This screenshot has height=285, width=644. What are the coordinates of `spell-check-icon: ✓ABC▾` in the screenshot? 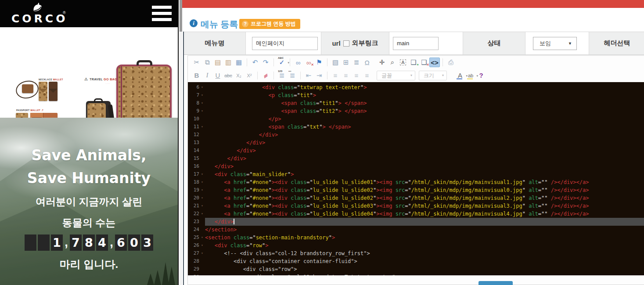 It's located at (282, 62).